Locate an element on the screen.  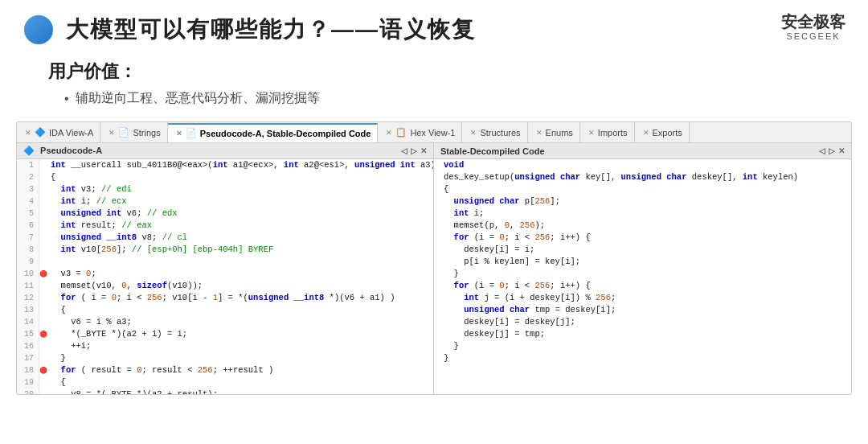
code-text: for (i = 0; i < 256; i++) { is located at coordinates (646, 238).